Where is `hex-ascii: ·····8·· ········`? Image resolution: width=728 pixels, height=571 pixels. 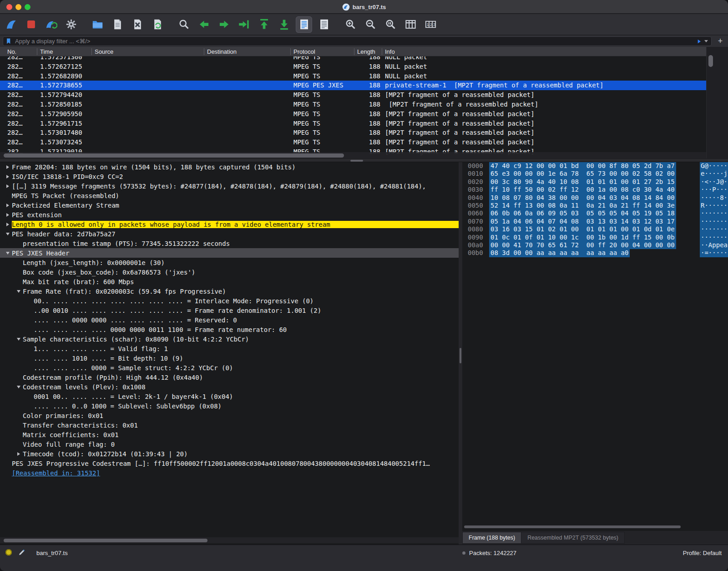 hex-ascii: ·····8·· ········ is located at coordinates (714, 198).